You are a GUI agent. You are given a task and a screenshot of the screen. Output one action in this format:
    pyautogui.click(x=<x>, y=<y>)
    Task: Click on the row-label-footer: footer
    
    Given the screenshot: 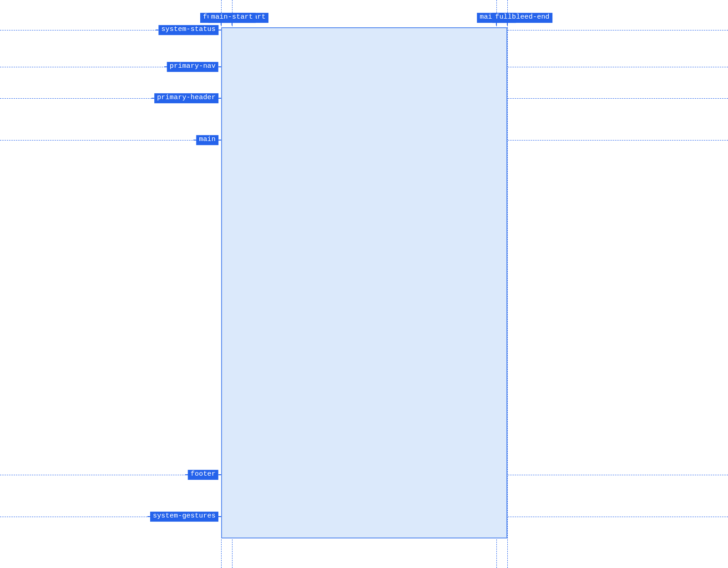 What is the action you would take?
    pyautogui.click(x=203, y=475)
    